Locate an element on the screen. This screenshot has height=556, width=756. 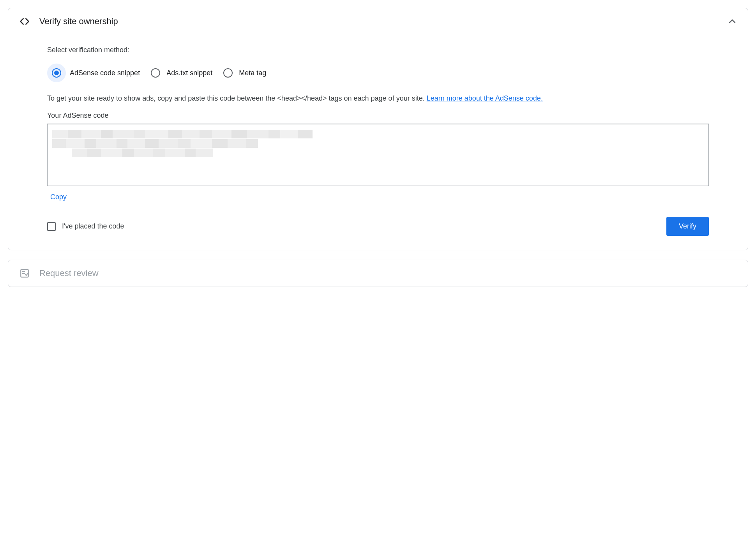
copy-button: Copy is located at coordinates (57, 197).